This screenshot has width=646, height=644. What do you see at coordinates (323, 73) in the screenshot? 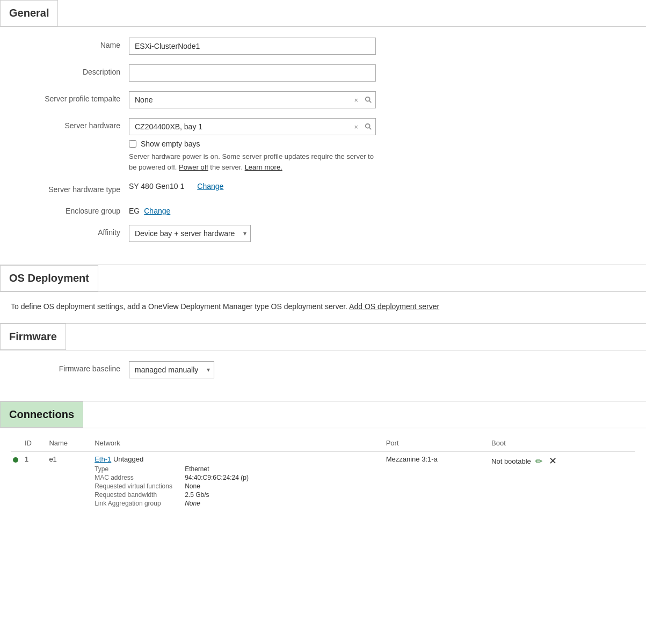
I see `description-row: Description` at bounding box center [323, 73].